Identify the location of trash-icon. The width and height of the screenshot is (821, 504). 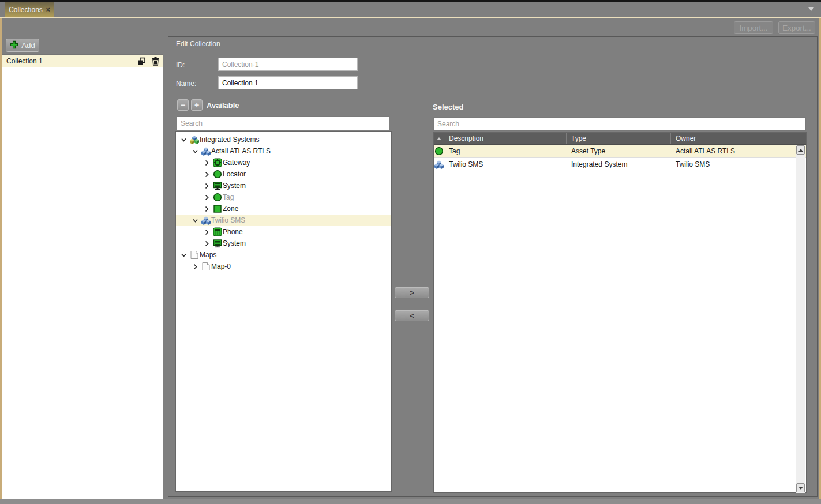
(156, 61).